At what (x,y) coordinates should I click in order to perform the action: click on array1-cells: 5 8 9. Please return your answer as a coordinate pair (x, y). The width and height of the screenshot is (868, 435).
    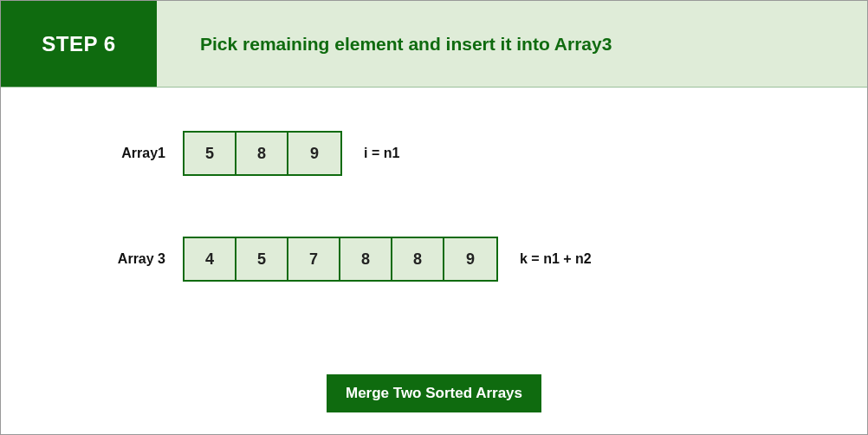
    Looking at the image, I should click on (262, 153).